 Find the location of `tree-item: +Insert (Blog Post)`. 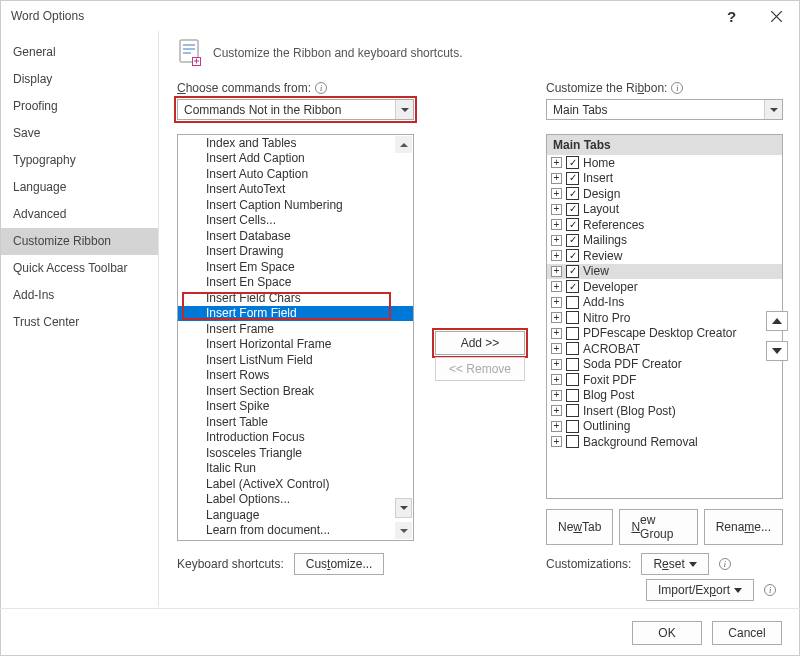

tree-item: +Insert (Blog Post) is located at coordinates (664, 411).